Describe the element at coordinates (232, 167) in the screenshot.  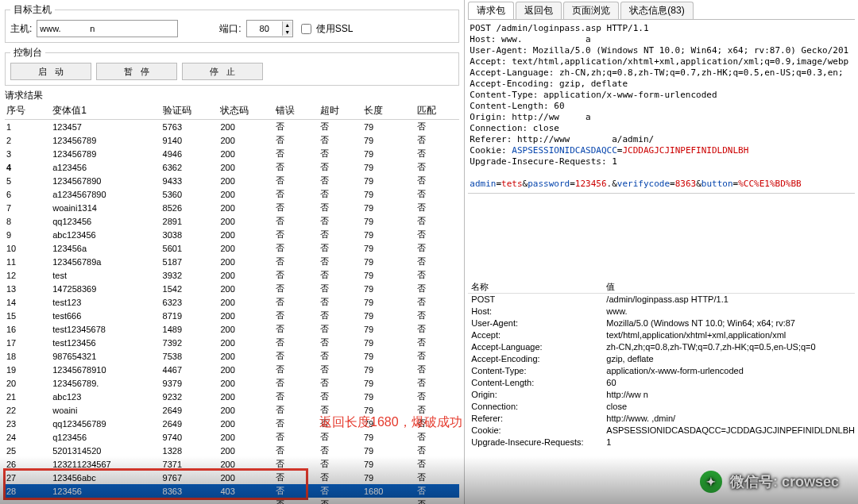
I see `table-row: 4a1234566362200否否79否` at that location.